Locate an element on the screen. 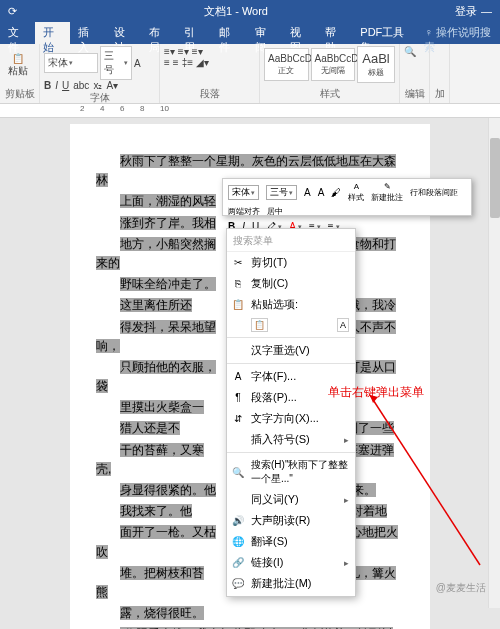 The width and height of the screenshot is (500, 629). align-center-icon: ≡ is located at coordinates (176, 62).